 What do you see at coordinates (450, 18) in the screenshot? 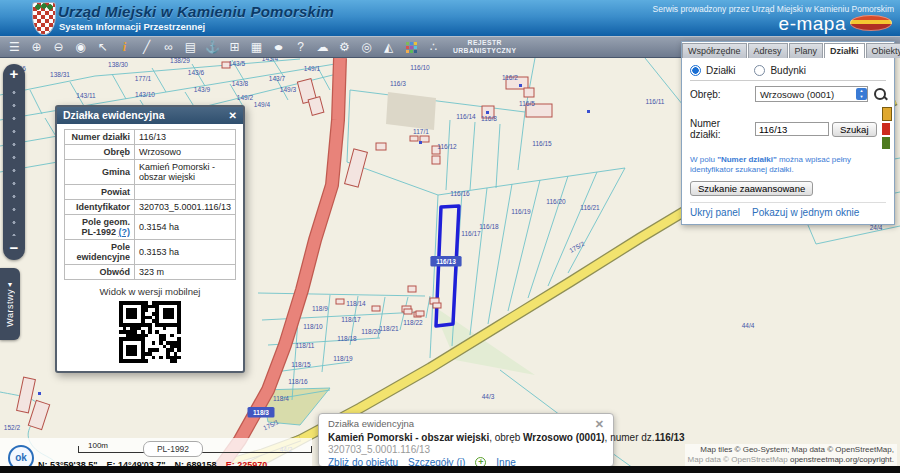
I see `header: Urząd Miejski w Kamieniu Pomorskim Syste…` at bounding box center [450, 18].